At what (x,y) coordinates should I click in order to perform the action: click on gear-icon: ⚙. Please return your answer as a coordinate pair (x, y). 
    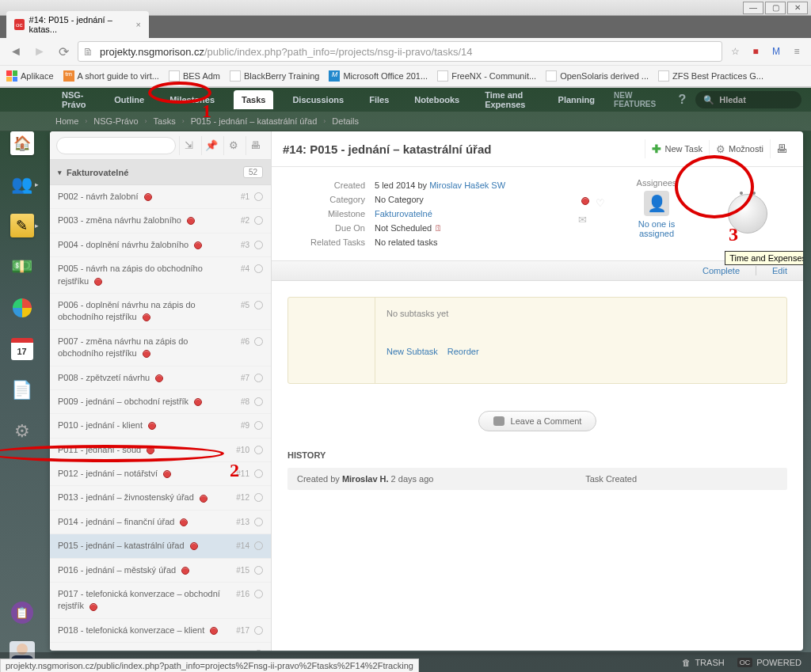
    Looking at the image, I should click on (233, 146).